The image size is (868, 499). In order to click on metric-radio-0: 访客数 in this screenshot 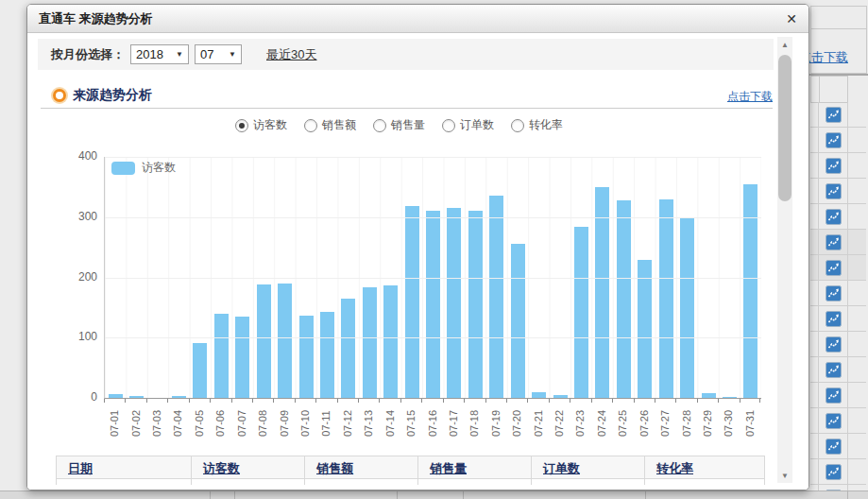, I will do `click(261, 125)`.